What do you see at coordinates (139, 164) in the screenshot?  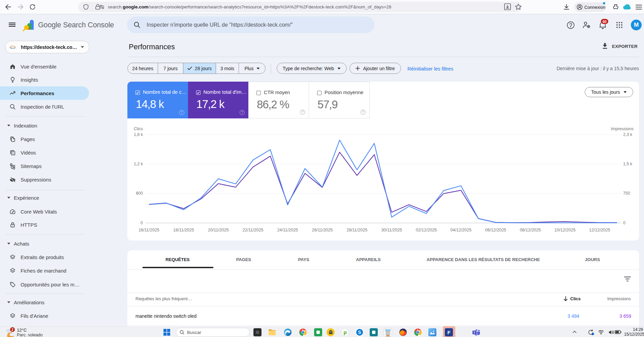 I see `svg-text: 1,2 k` at bounding box center [139, 164].